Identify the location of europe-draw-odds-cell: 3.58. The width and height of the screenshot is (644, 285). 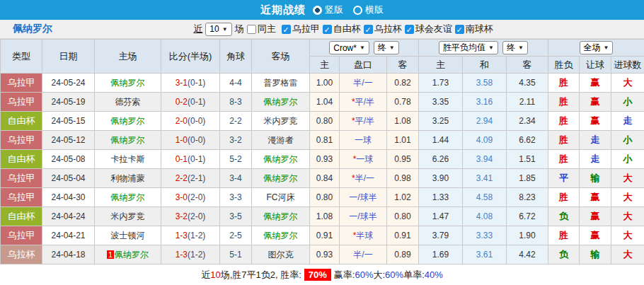
(485, 83).